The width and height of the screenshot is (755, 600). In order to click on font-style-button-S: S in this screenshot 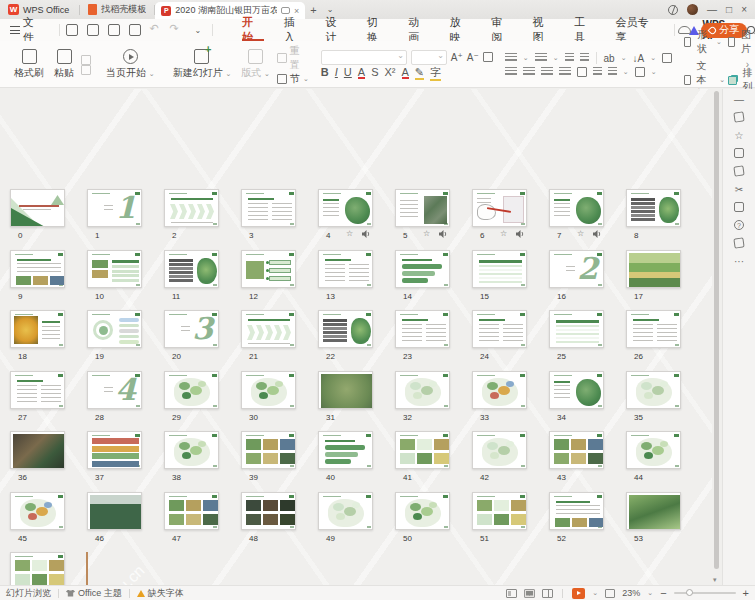, I will do `click(374, 72)`.